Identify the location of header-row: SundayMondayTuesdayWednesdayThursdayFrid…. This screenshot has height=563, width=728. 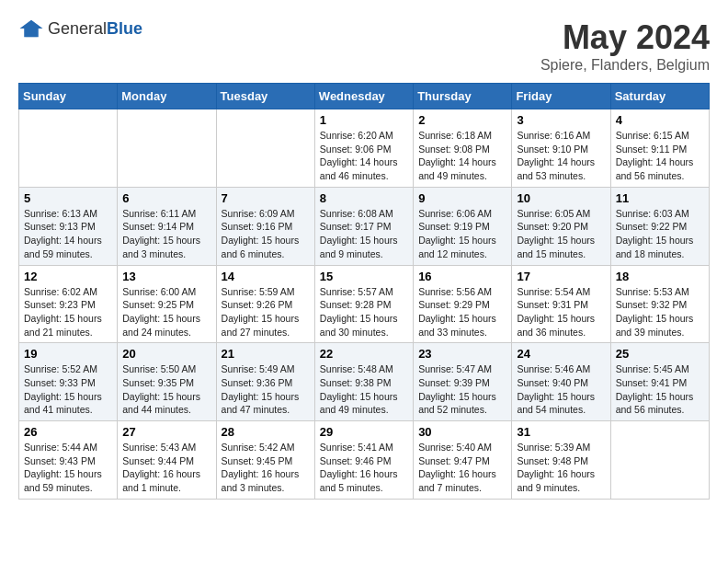
(364, 97).